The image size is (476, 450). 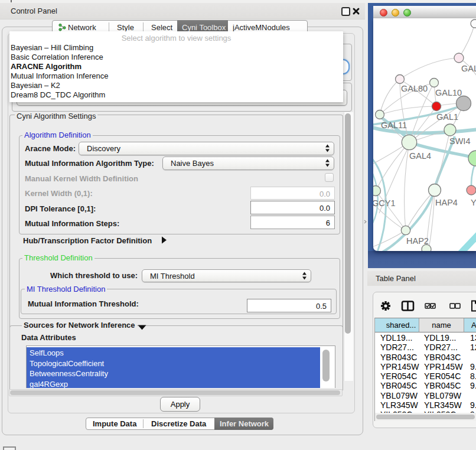 I want to click on svg-text: GCY1, so click(x=384, y=203).